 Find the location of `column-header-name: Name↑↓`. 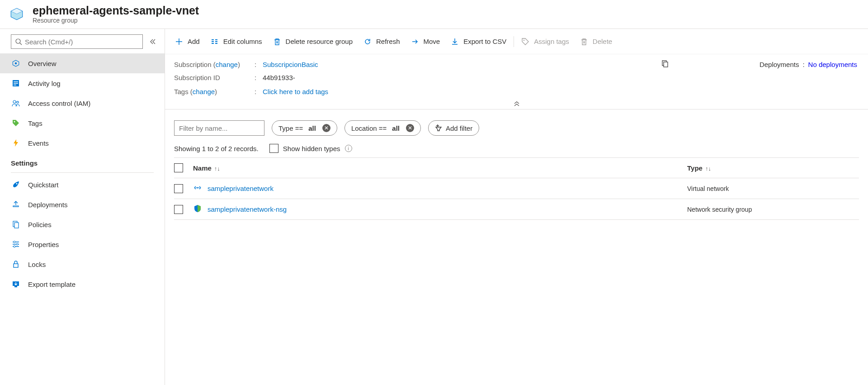

column-header-name: Name↑↓ is located at coordinates (440, 168).